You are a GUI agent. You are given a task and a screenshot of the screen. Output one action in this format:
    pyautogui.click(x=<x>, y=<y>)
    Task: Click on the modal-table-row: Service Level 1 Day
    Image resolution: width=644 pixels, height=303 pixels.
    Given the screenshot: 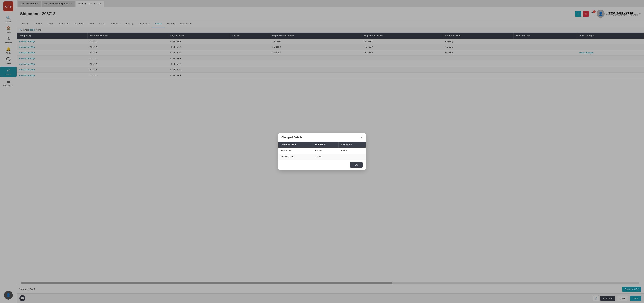 What is the action you would take?
    pyautogui.click(x=322, y=157)
    